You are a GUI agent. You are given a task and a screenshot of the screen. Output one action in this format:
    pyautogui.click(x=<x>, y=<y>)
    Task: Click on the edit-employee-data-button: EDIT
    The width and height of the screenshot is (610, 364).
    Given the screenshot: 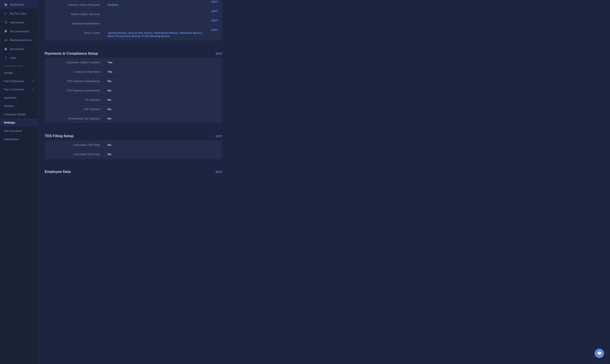 What is the action you would take?
    pyautogui.click(x=219, y=172)
    